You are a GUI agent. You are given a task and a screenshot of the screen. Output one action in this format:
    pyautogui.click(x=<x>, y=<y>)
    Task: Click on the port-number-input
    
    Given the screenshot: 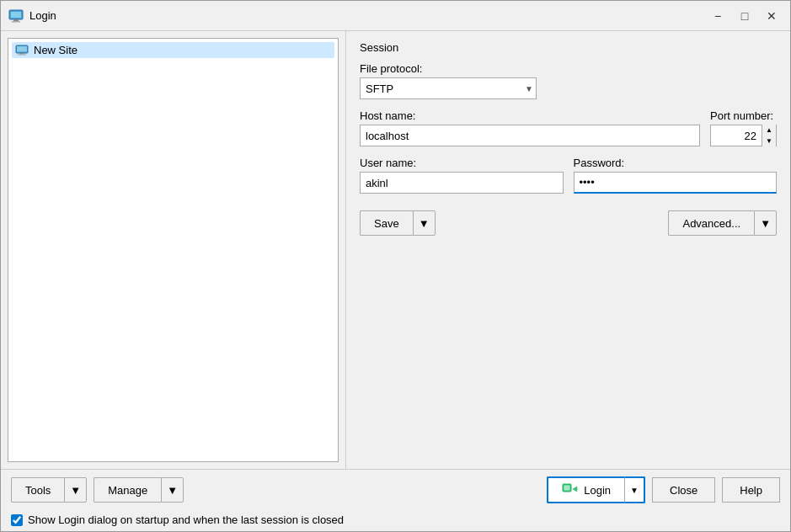 What is the action you would take?
    pyautogui.click(x=736, y=136)
    